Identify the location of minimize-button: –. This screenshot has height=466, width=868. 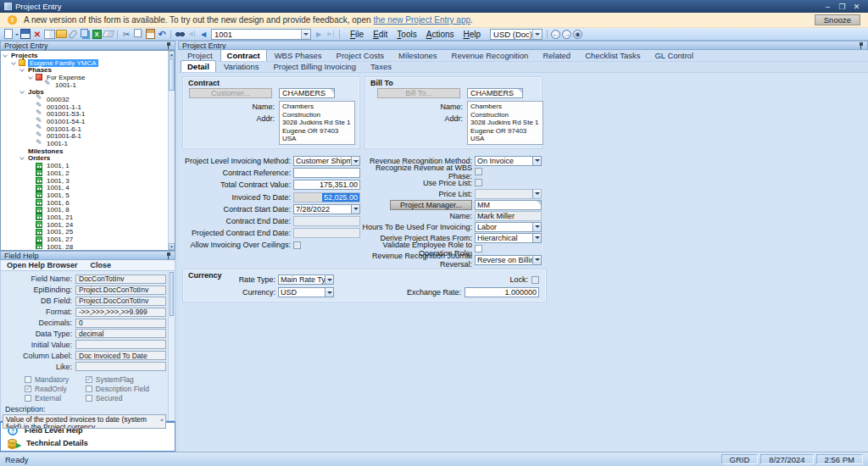
(827, 7).